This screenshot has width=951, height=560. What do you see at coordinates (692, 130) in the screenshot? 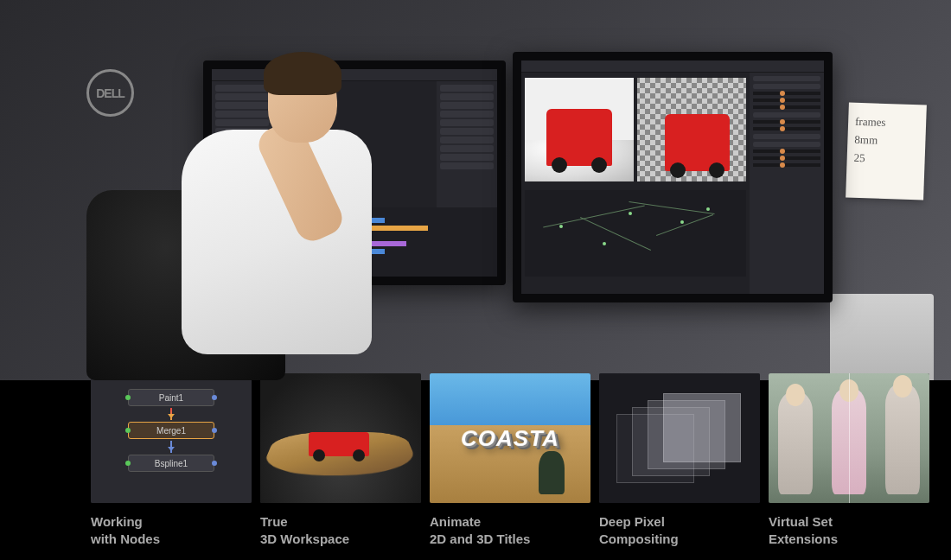
I see `viewer-b-alpha` at bounding box center [692, 130].